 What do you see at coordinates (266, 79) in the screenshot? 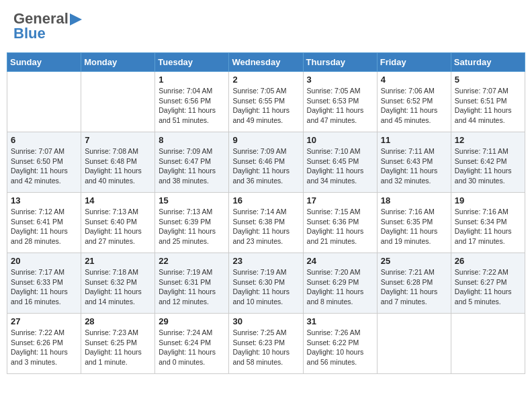
I see `day-number: 2` at bounding box center [266, 79].